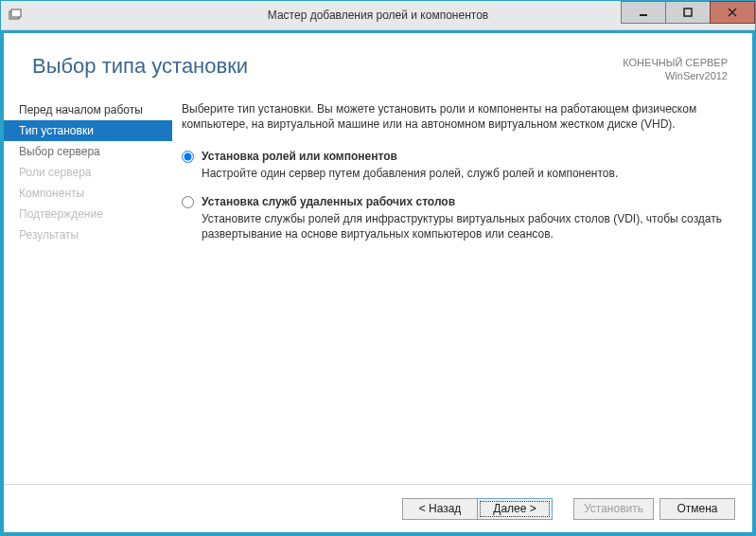 The width and height of the screenshot is (756, 536). Describe the element at coordinates (454, 116) in the screenshot. I see `intro-text: Выберите тип установки. Вы можете устано…` at that location.